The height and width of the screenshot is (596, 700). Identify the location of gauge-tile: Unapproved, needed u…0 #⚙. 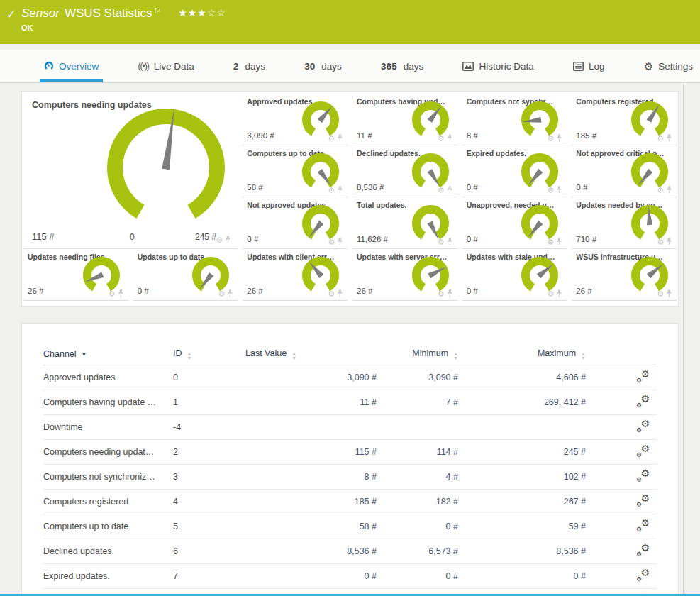
(515, 223).